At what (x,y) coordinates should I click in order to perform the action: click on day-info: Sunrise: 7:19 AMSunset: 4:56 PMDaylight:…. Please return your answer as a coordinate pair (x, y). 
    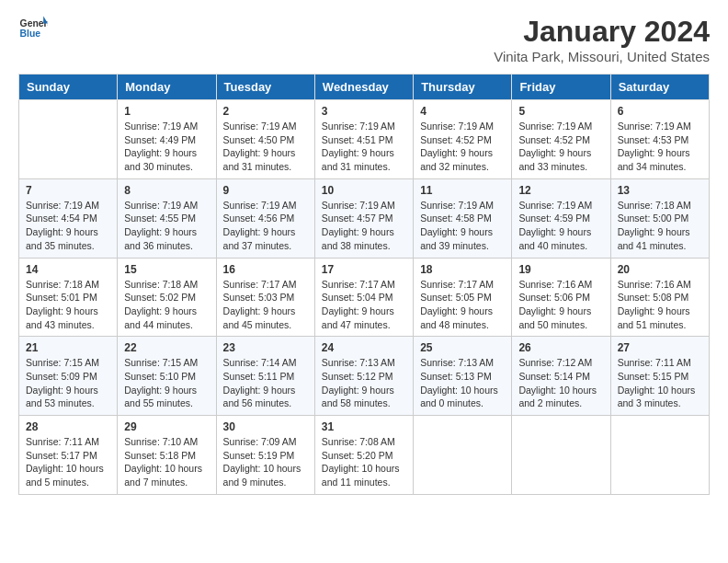
    Looking at the image, I should click on (266, 226).